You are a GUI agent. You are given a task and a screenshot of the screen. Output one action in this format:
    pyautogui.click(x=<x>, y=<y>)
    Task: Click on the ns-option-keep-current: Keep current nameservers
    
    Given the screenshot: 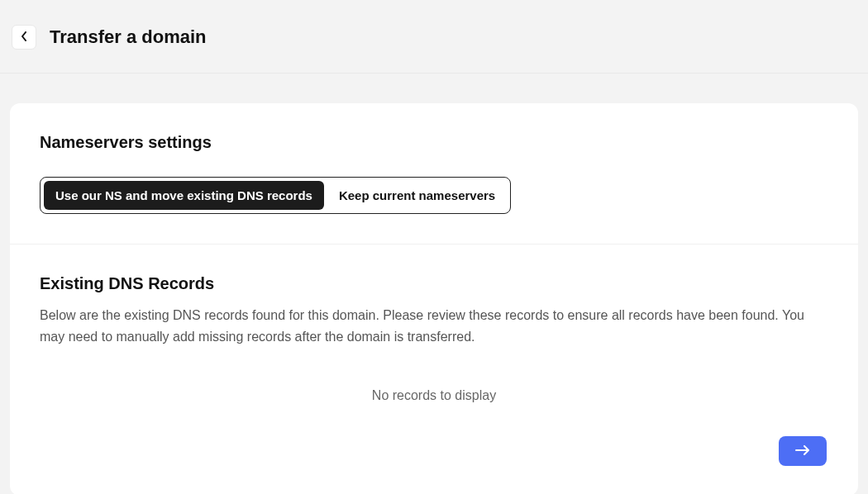 What is the action you would take?
    pyautogui.click(x=417, y=195)
    